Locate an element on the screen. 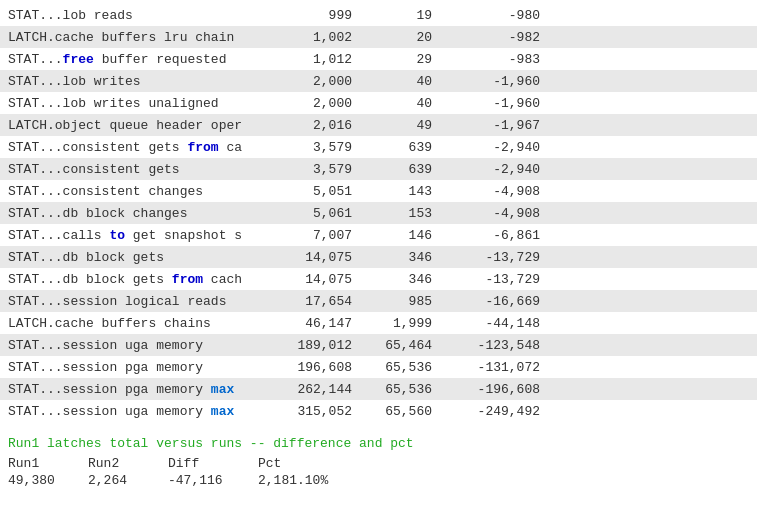 The image size is (757, 519). row-v1: 5,061 is located at coordinates (318, 214).